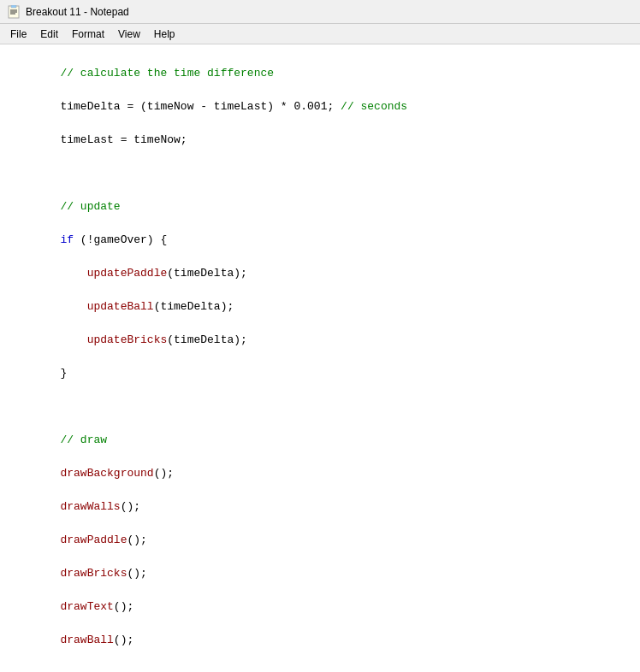 This screenshot has width=640, height=672. Describe the element at coordinates (129, 34) in the screenshot. I see `menu-view: View` at that location.